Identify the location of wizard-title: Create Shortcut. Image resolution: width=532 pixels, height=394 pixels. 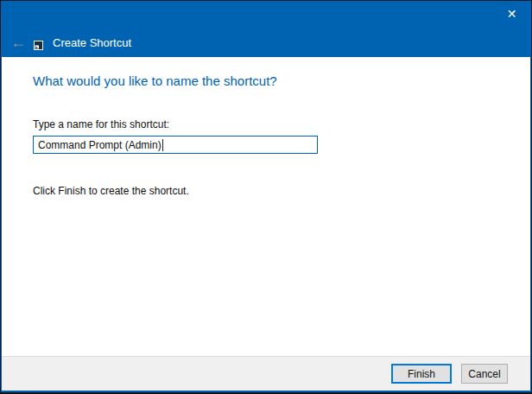
(92, 43).